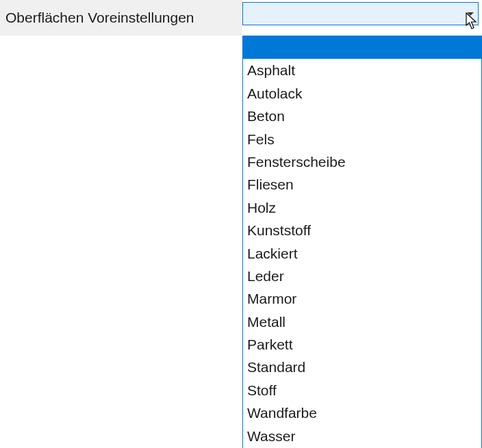 The width and height of the screenshot is (482, 448). I want to click on dropdown-option: Asphalt, so click(362, 70).